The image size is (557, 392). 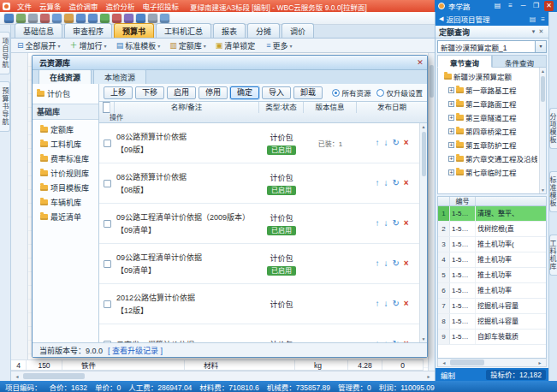 I want to click on remove-icon: ×, so click(x=406, y=143).